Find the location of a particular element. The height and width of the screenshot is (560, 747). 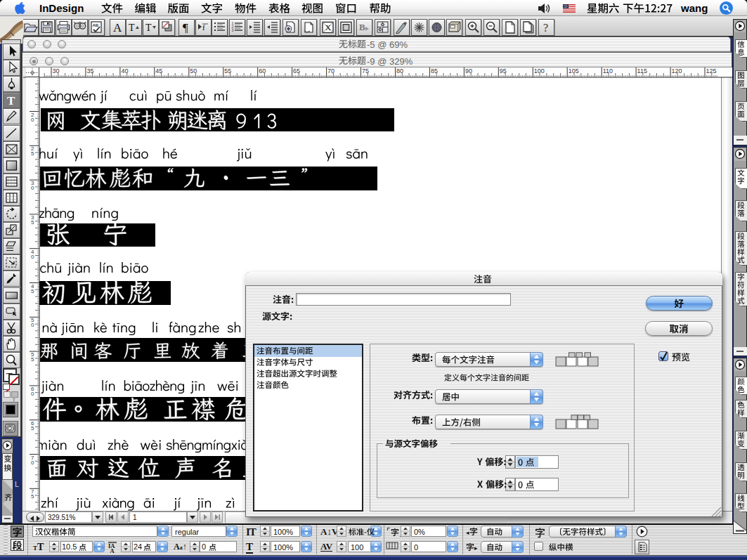

svg-text: B is located at coordinates (363, 27).